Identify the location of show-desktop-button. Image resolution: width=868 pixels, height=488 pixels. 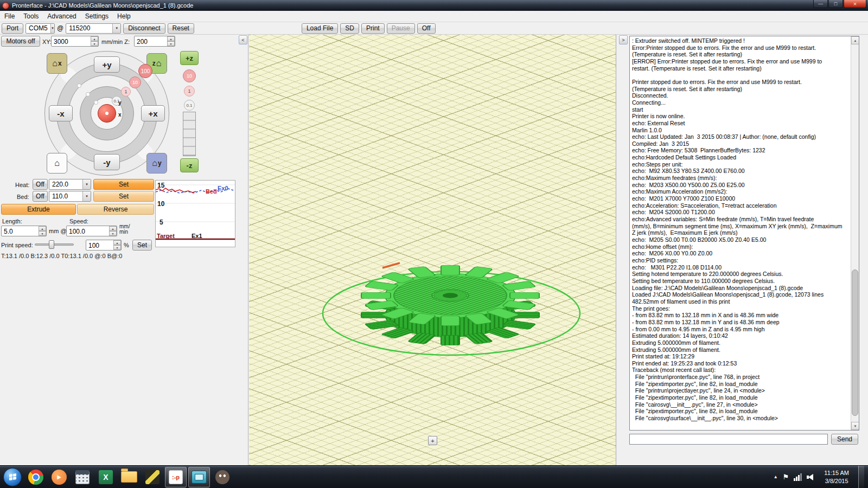
(861, 477).